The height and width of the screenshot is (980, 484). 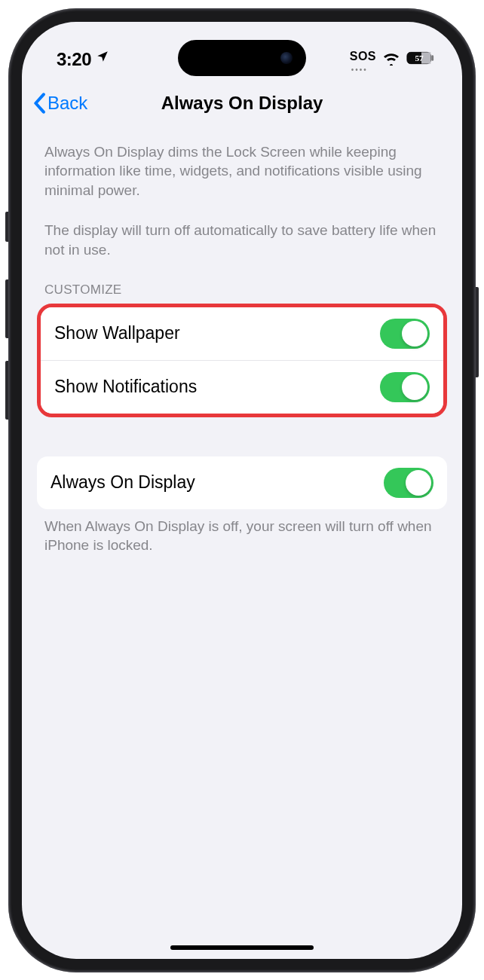 I want to click on back-label: Back, so click(x=68, y=103).